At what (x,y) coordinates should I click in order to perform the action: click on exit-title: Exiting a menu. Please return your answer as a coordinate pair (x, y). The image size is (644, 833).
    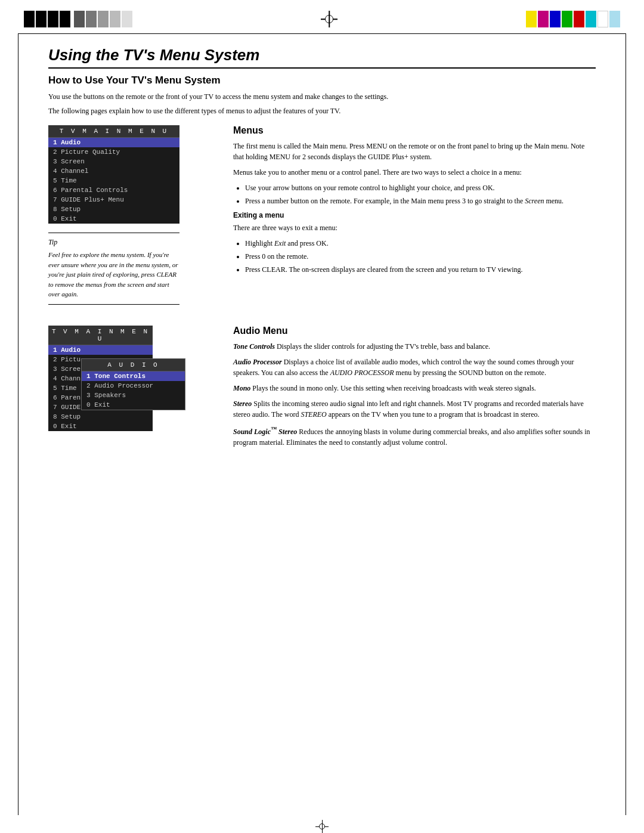
    Looking at the image, I should click on (414, 215).